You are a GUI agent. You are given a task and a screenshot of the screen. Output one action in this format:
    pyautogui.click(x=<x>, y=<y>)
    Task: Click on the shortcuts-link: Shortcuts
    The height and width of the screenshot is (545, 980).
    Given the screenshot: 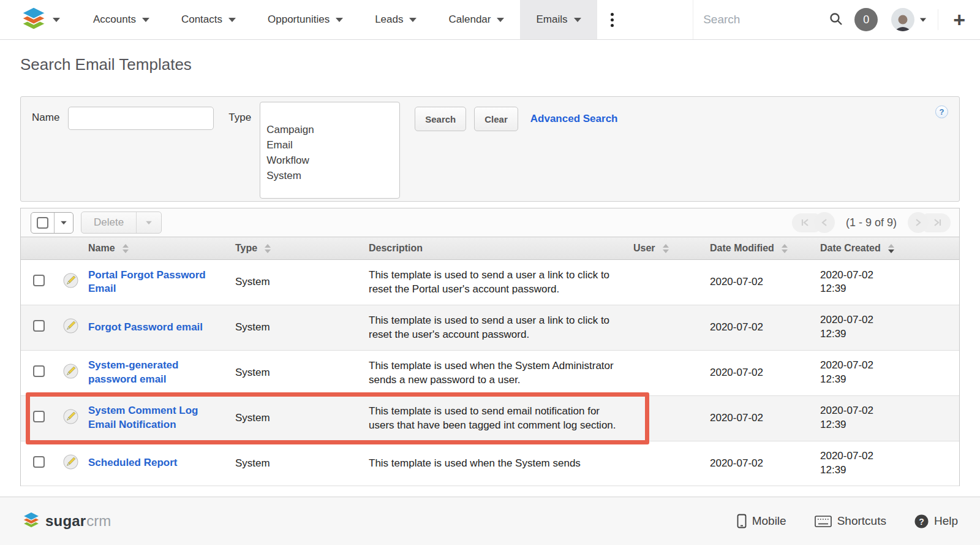 What is the action you would take?
    pyautogui.click(x=850, y=521)
    